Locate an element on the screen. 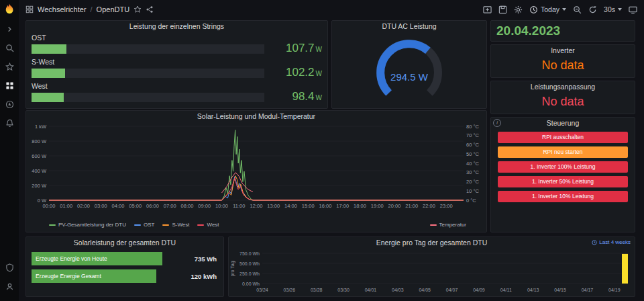 The width and height of the screenshot is (644, 301). time-range-label: Today is located at coordinates (550, 9).